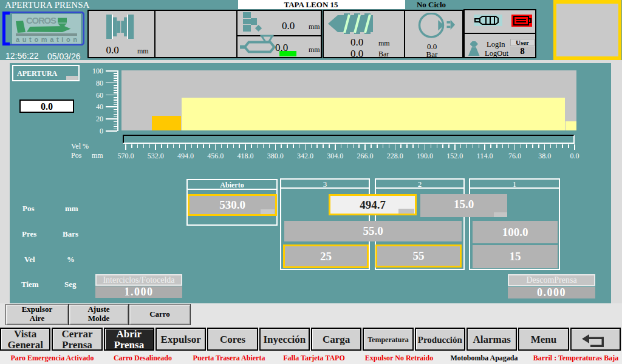  What do you see at coordinates (46, 39) in the screenshot?
I see `svg-text: automation` at bounding box center [46, 39].